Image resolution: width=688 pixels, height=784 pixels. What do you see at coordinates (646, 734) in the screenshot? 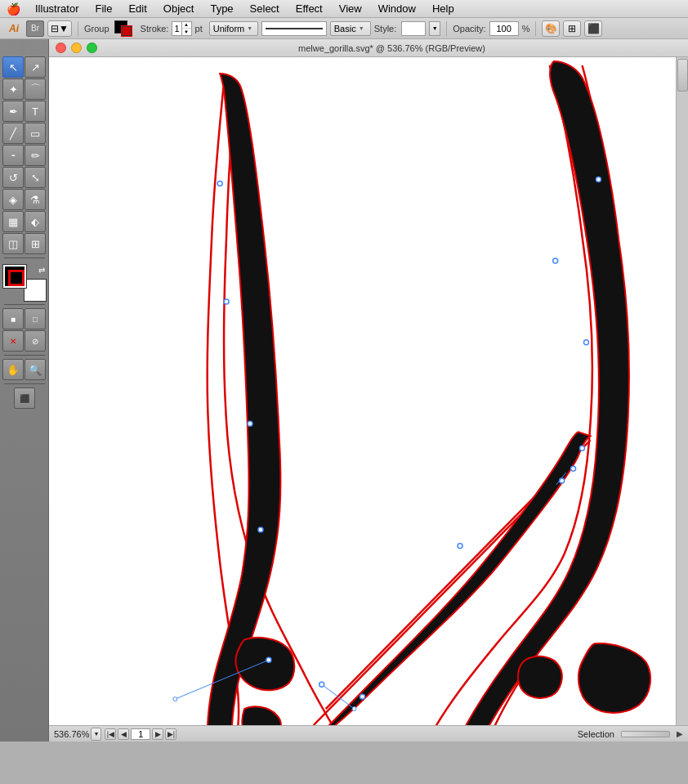
I see `hscroll-thumb` at bounding box center [646, 734].